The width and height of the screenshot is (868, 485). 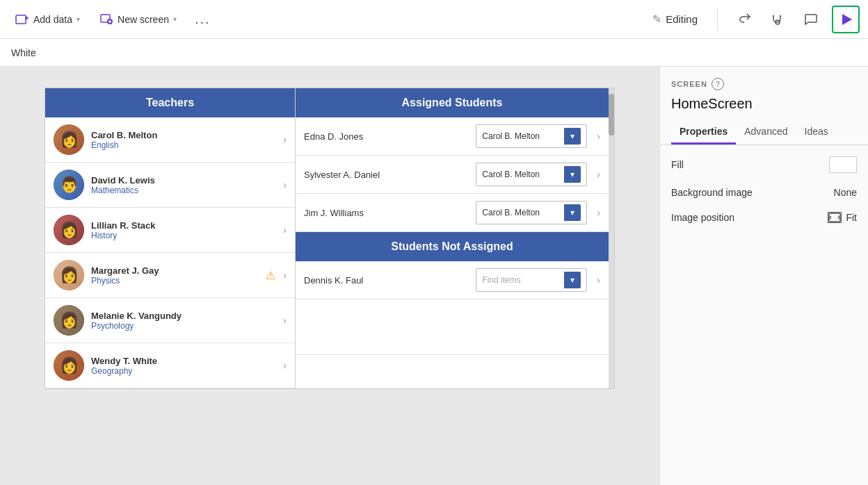 I want to click on dropdown-dennis: Find items ▾, so click(x=531, y=280).